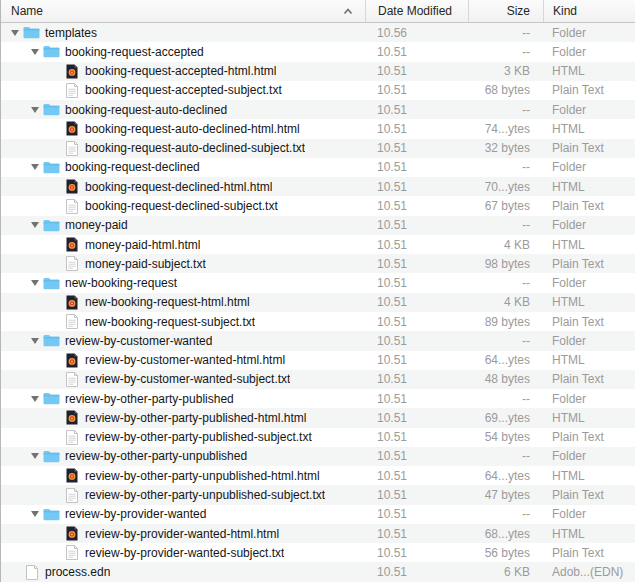 The width and height of the screenshot is (635, 582). Describe the element at coordinates (318, 514) in the screenshot. I see `table-row: review-by-provider-wanted 10.51 -- Folde…` at that location.